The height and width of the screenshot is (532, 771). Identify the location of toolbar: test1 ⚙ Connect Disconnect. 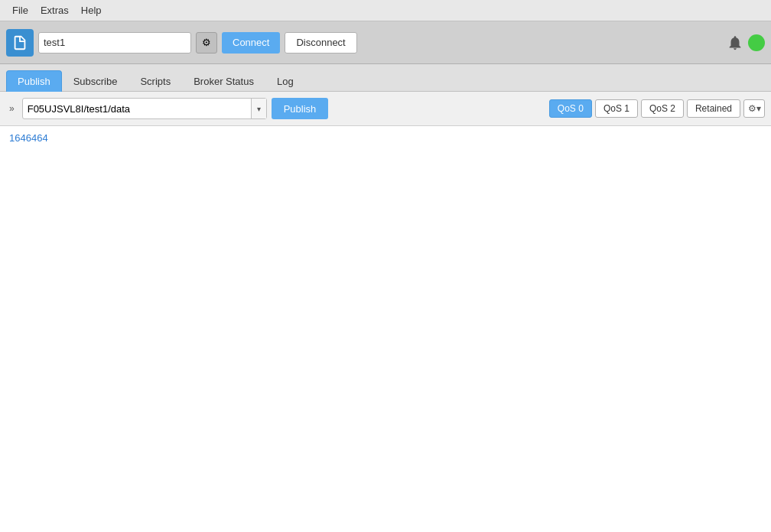
(386, 43).